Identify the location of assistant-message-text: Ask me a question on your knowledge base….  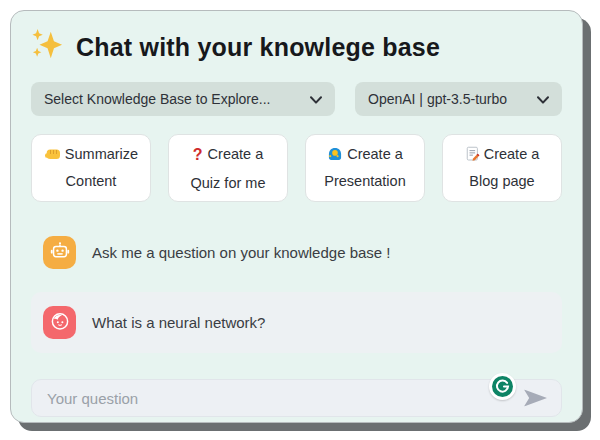
(242, 252).